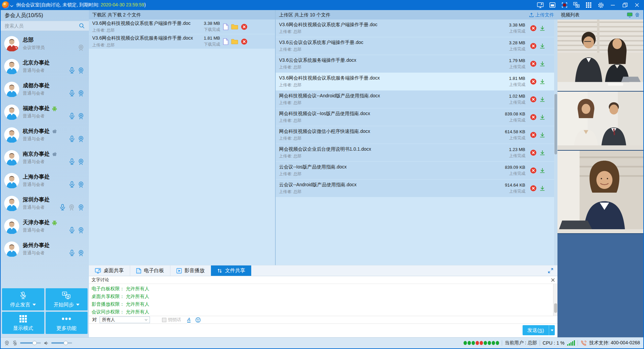 This screenshot has height=349, width=644. What do you see at coordinates (417, 64) in the screenshot?
I see `upload-file-row: V3.6云会议系统服务端操作手册.docx 上传者: 总部 1.79 MB 上传…` at bounding box center [417, 64].